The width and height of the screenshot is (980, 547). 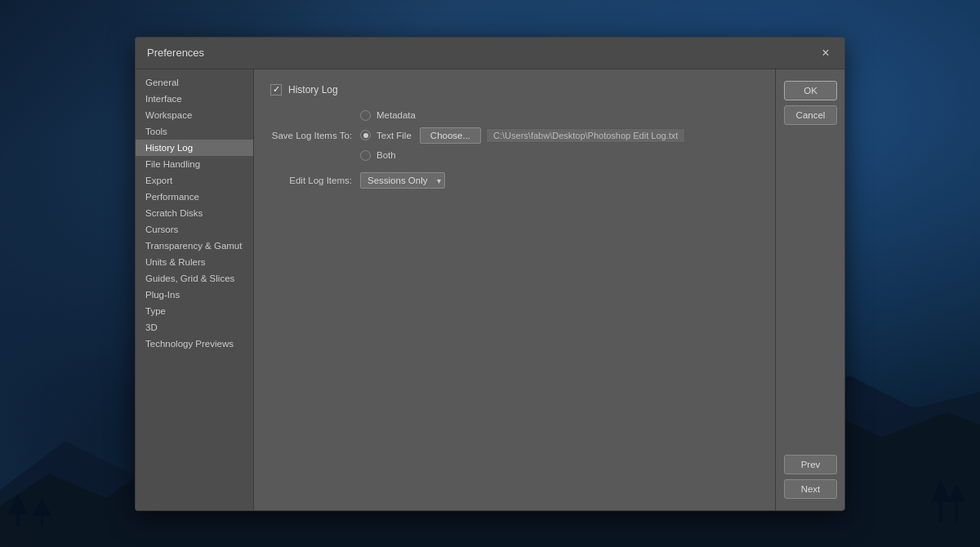 I want to click on sidebar-item-export: Export, so click(x=194, y=180).